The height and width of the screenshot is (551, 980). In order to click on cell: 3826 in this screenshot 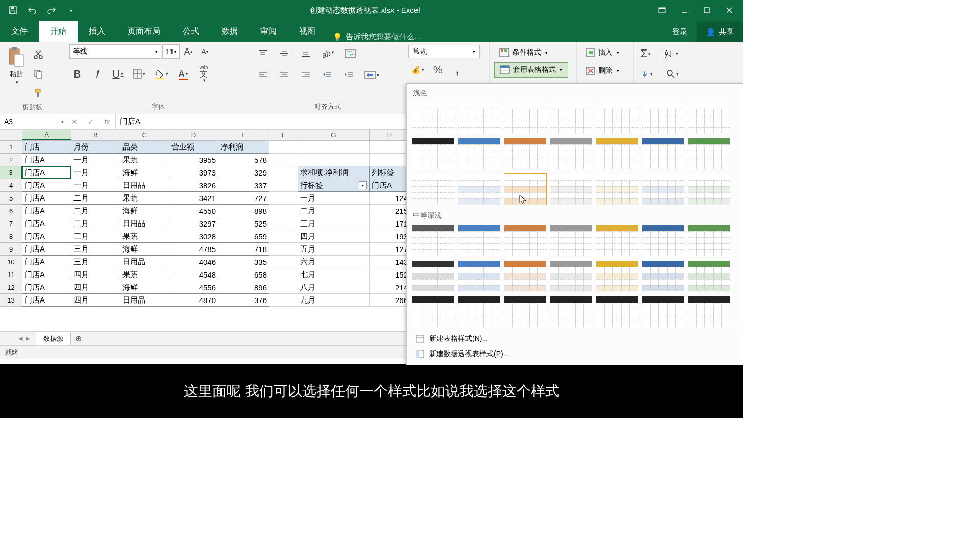, I will do `click(194, 186)`.